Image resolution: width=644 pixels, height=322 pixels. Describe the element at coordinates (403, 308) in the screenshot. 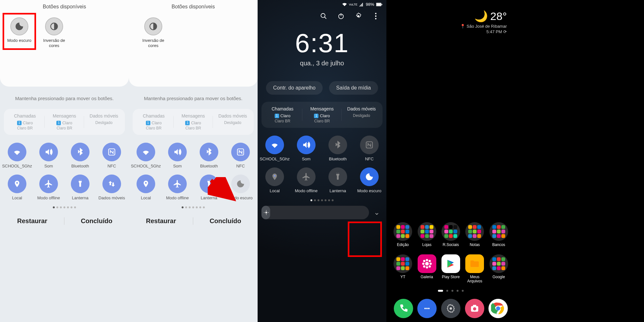

I see `dock-phone-icon` at that location.